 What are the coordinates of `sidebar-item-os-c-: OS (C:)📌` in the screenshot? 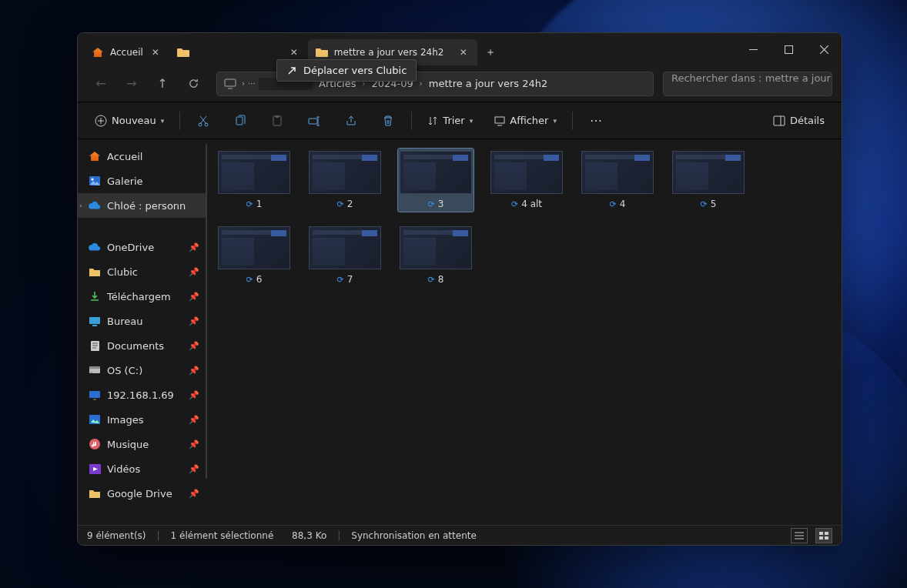 It's located at (142, 370).